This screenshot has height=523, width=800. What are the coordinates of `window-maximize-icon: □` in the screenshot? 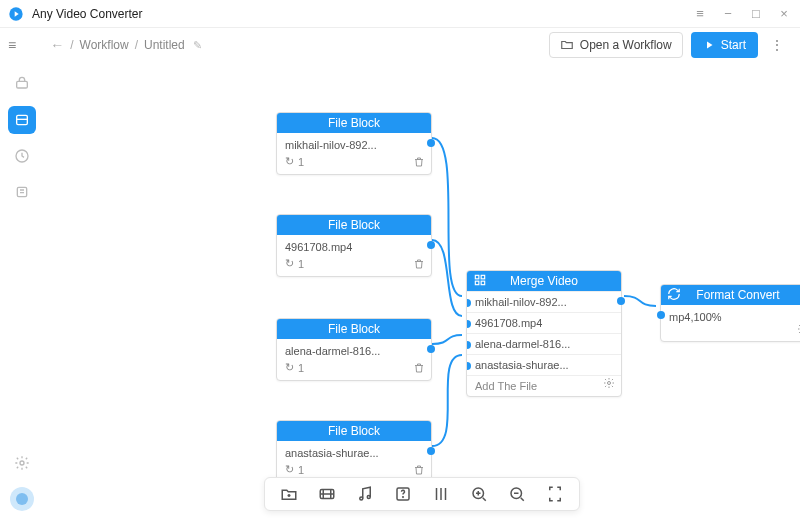 It's located at (756, 14).